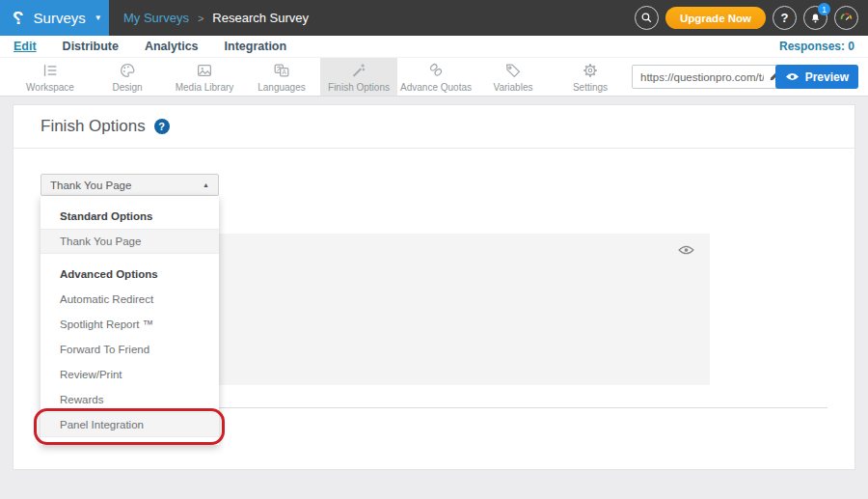 This screenshot has width=868, height=499. Describe the element at coordinates (513, 77) in the screenshot. I see `toolbar-item-variables: Variables` at that location.